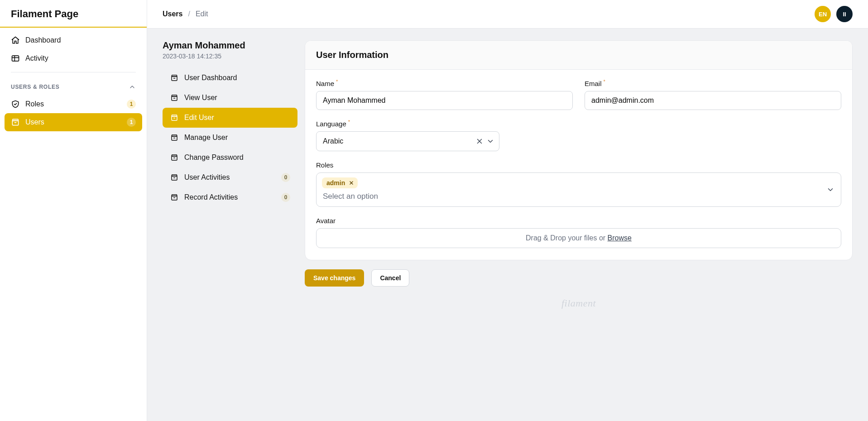  I want to click on name-input, so click(445, 100).